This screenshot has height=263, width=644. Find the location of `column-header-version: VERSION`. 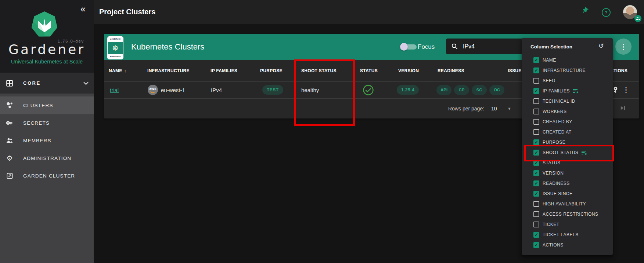

column-header-version: VERSION is located at coordinates (409, 70).